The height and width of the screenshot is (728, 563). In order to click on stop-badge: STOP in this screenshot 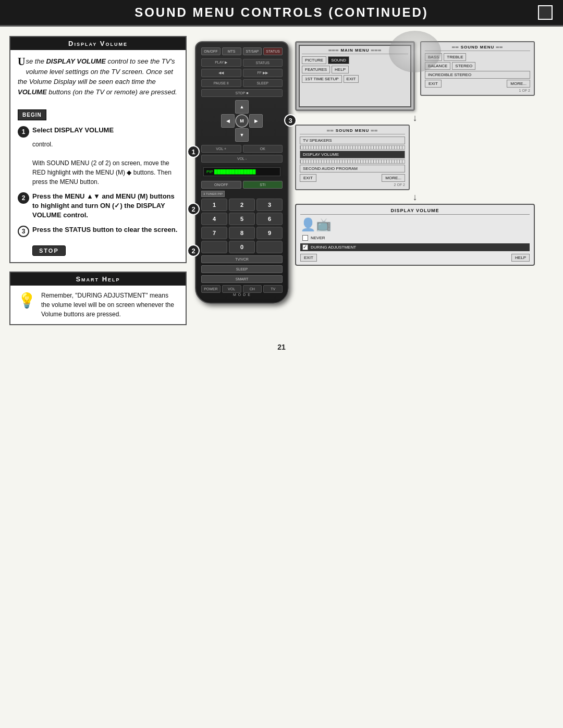, I will do `click(49, 251)`.